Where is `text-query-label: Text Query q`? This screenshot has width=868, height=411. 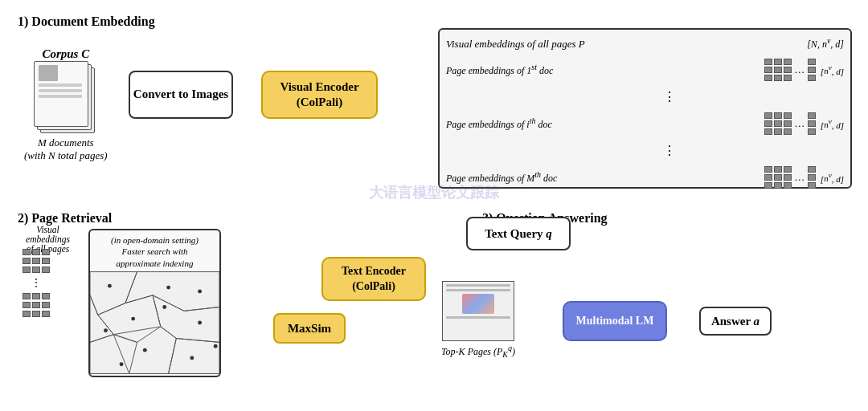
text-query-label: Text Query q is located at coordinates (518, 234).